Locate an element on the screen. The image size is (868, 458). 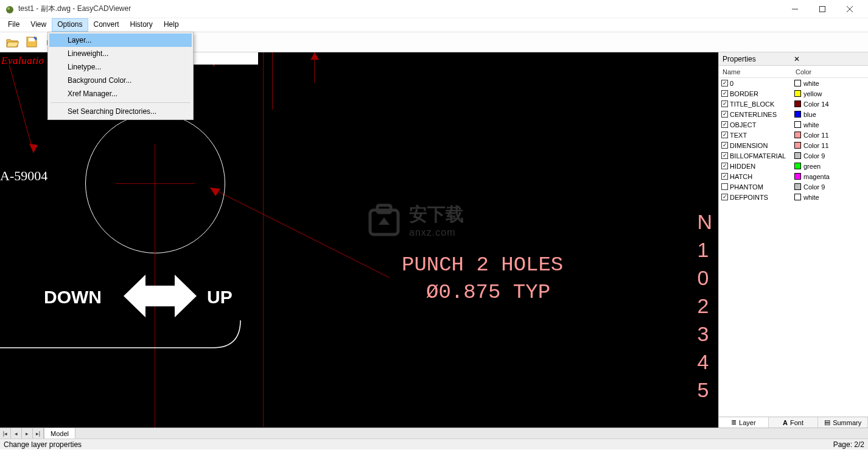
menu-view: View is located at coordinates (38, 25).